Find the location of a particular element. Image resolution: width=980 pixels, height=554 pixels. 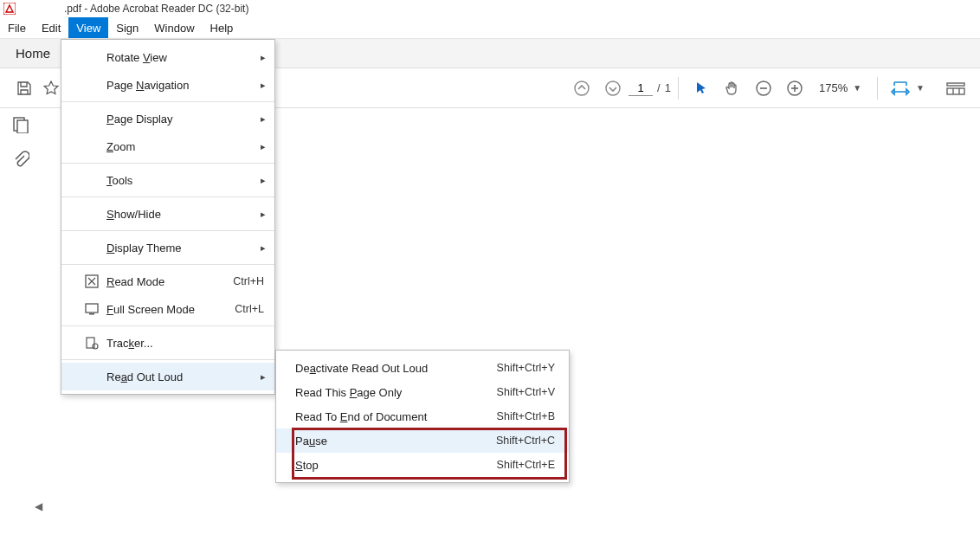

attachments-icon is located at coordinates (21, 159).